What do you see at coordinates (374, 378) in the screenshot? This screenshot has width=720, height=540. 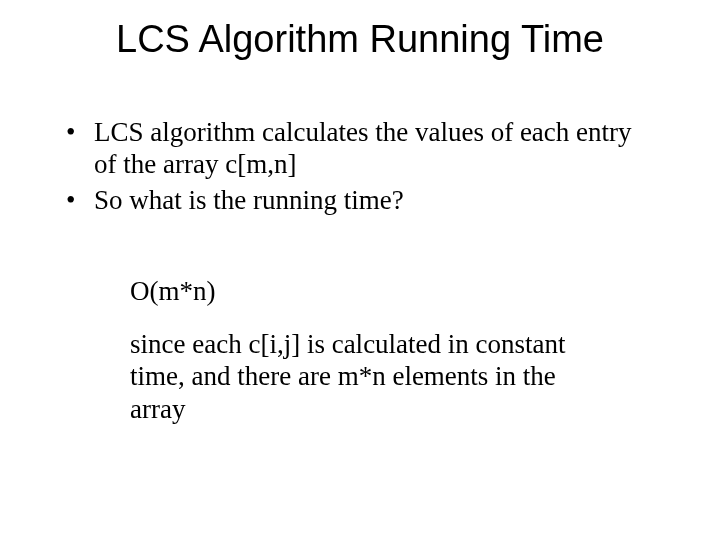 I see `answer-explanation: since each c[i,j] is calculated in const…` at bounding box center [374, 378].